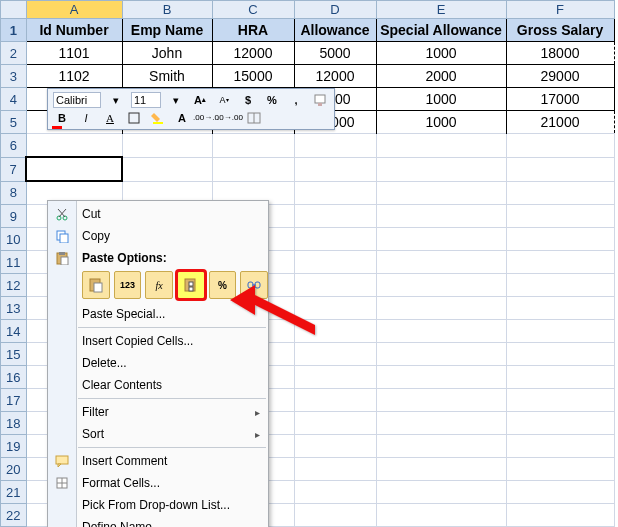  What do you see at coordinates (77, 100) in the screenshot?
I see `font-name-input` at bounding box center [77, 100].